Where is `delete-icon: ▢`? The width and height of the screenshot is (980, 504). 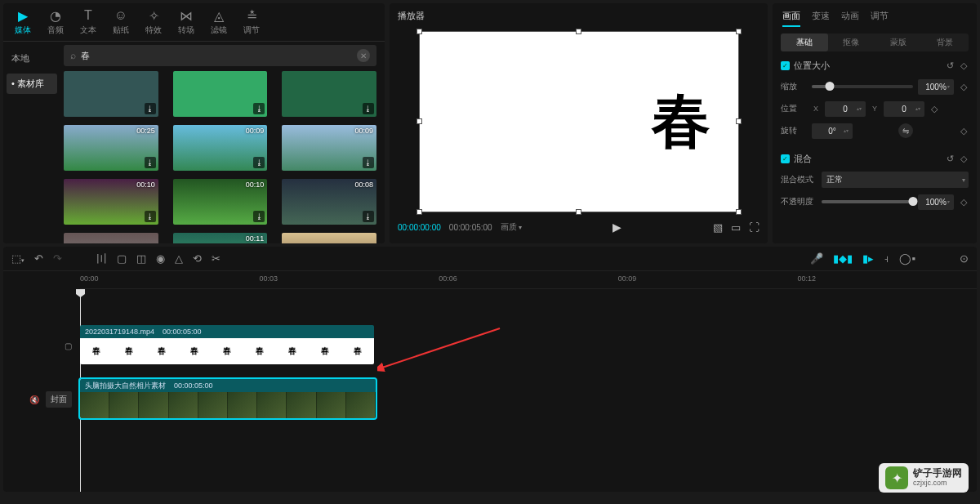 delete-icon: ▢ is located at coordinates (122, 258).